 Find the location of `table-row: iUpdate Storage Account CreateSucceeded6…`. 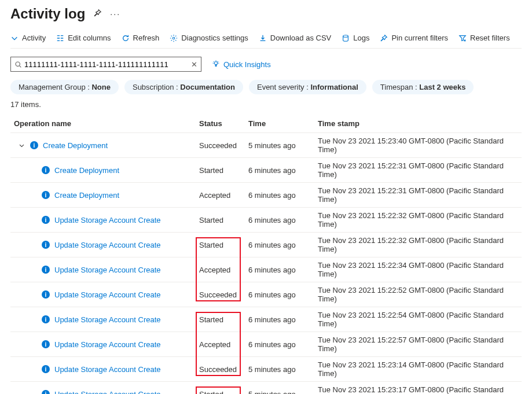

table-row: iUpdate Storage Account CreateSucceeded6… is located at coordinates (266, 295).